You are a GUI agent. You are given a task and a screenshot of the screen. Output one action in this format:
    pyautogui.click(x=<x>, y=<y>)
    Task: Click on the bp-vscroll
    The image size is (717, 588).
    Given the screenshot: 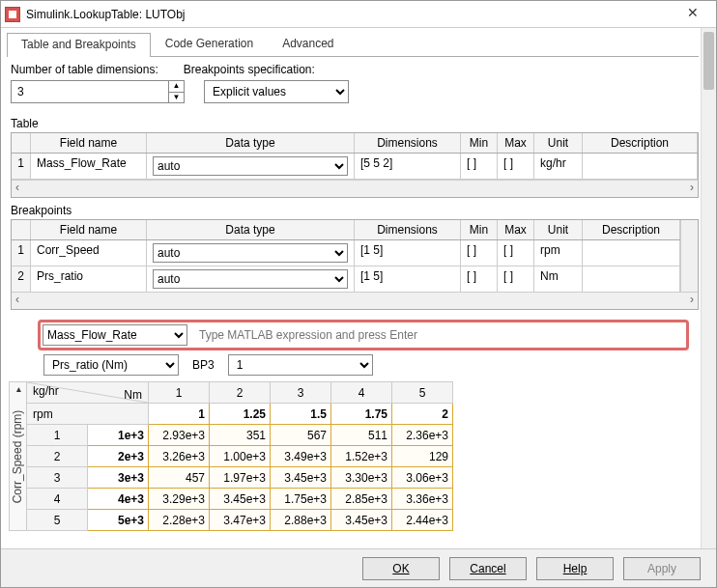 What is the action you would take?
    pyautogui.click(x=689, y=256)
    